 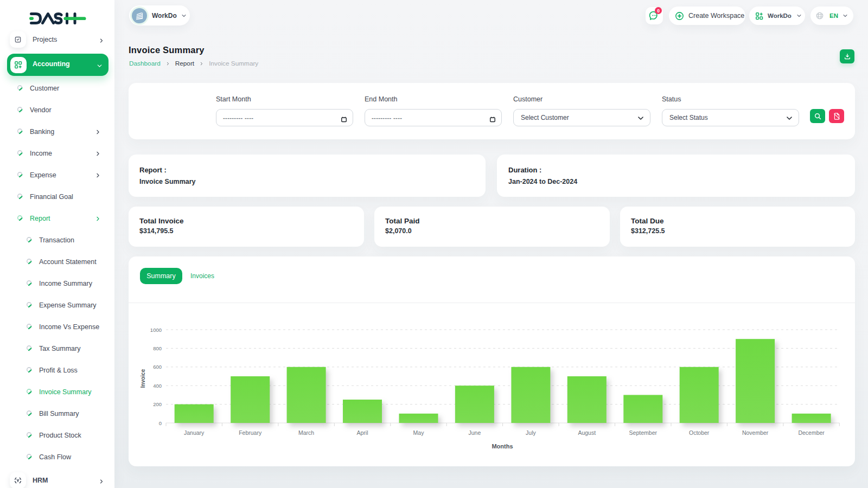 What do you see at coordinates (531, 433) in the screenshot?
I see `svg-text: July` at bounding box center [531, 433].